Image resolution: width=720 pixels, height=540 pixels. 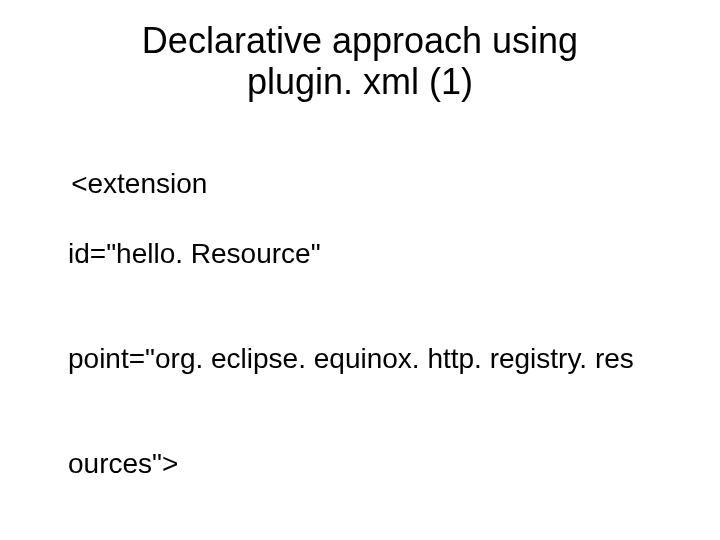 I want to click on code-line: ources">, so click(x=360, y=464).